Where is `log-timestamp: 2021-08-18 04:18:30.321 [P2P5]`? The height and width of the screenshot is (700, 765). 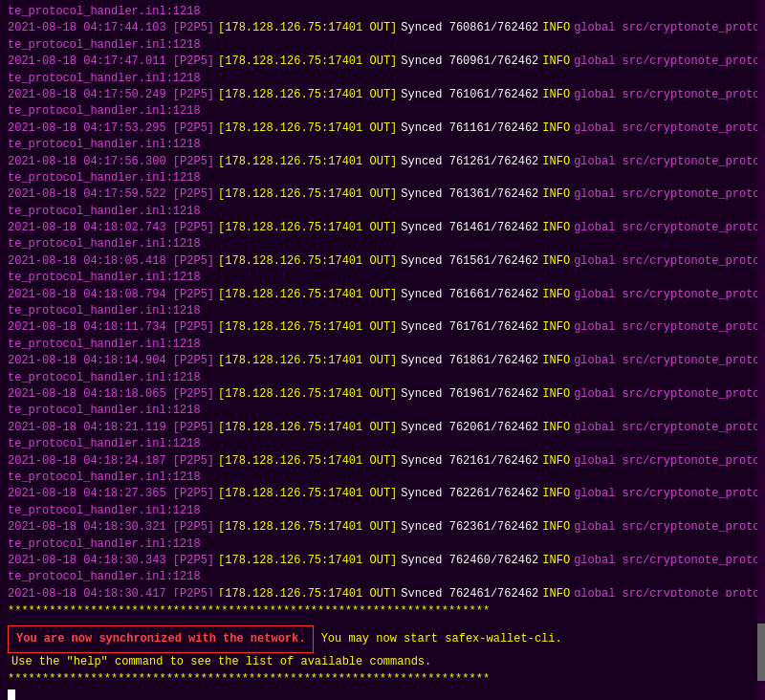 log-timestamp: 2021-08-18 04:18:30.321 [P2P5] is located at coordinates (111, 528).